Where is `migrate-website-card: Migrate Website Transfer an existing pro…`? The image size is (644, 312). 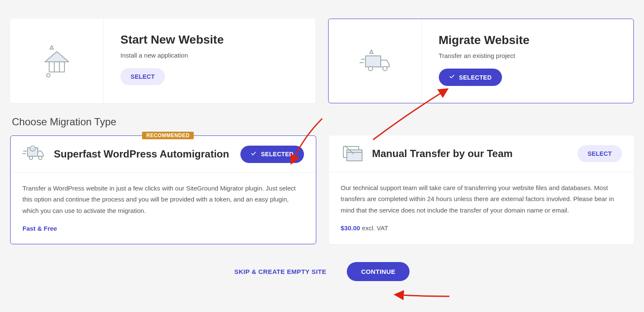
migrate-website-card: Migrate Website Transfer an existing pro… is located at coordinates (481, 61).